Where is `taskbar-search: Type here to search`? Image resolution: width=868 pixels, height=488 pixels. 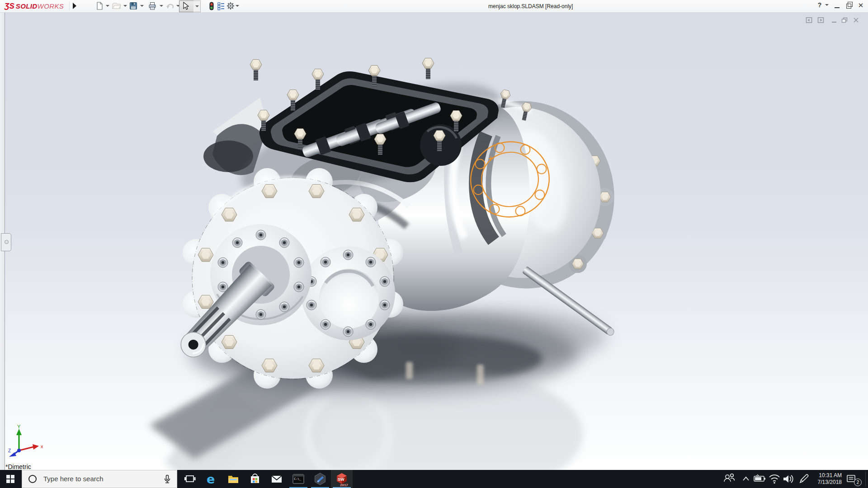 taskbar-search: Type here to search is located at coordinates (99, 479).